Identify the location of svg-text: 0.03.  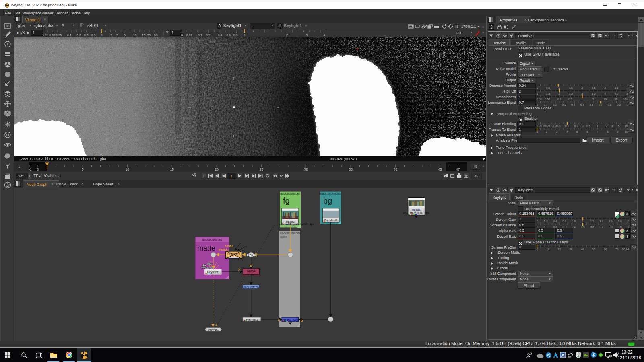
(551, 126).